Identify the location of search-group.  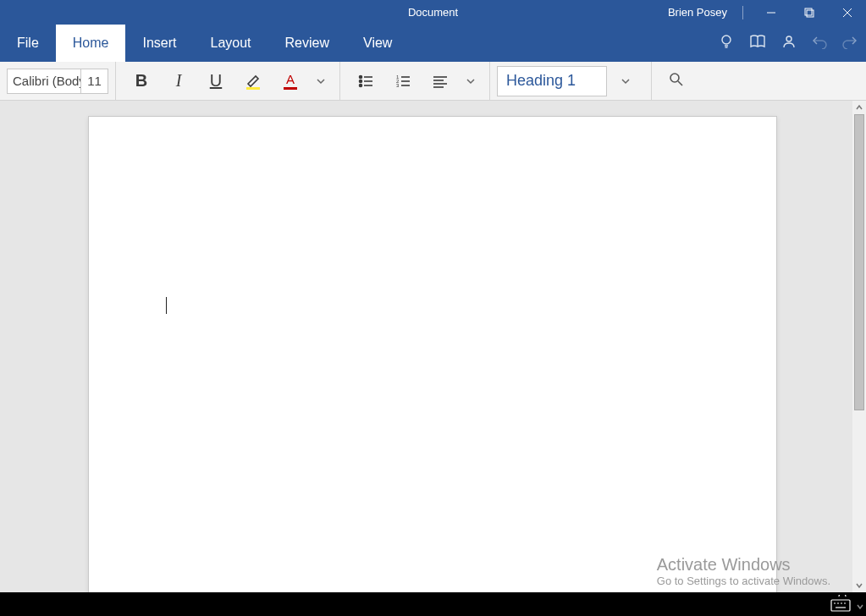
(758, 81).